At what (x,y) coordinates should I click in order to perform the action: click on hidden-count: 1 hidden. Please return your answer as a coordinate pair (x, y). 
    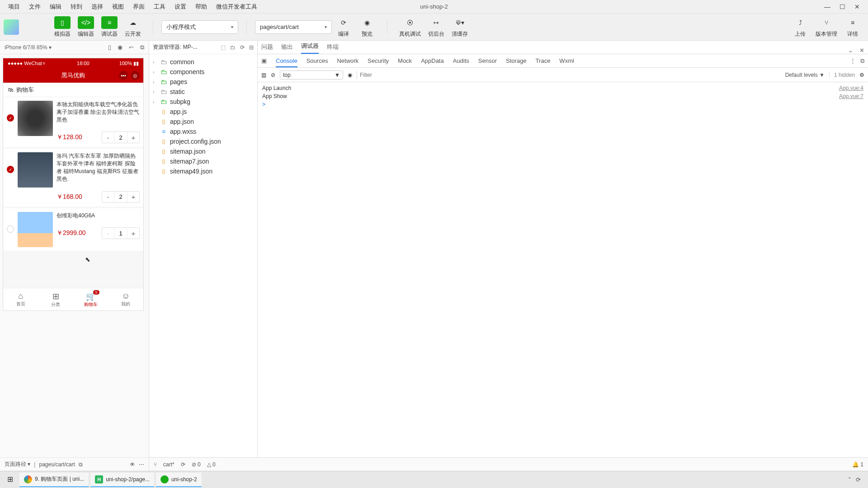
    Looking at the image, I should click on (842, 75).